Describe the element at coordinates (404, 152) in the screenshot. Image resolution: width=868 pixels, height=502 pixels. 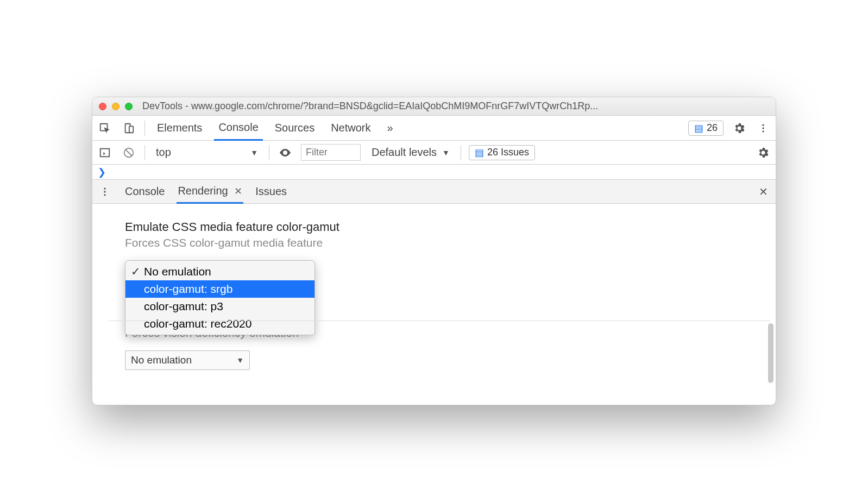
I see `levels-value: Default levels` at that location.